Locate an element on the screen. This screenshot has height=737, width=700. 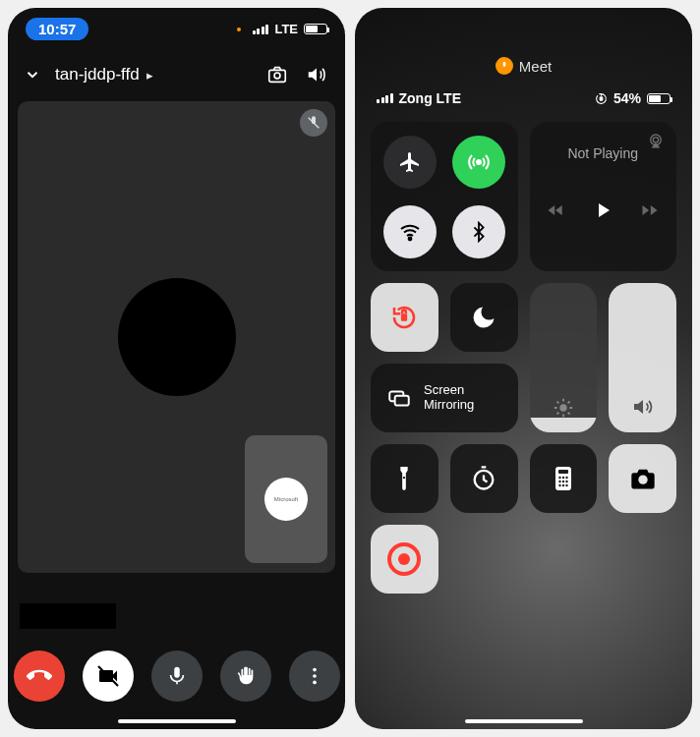
timer-button is located at coordinates (484, 479).